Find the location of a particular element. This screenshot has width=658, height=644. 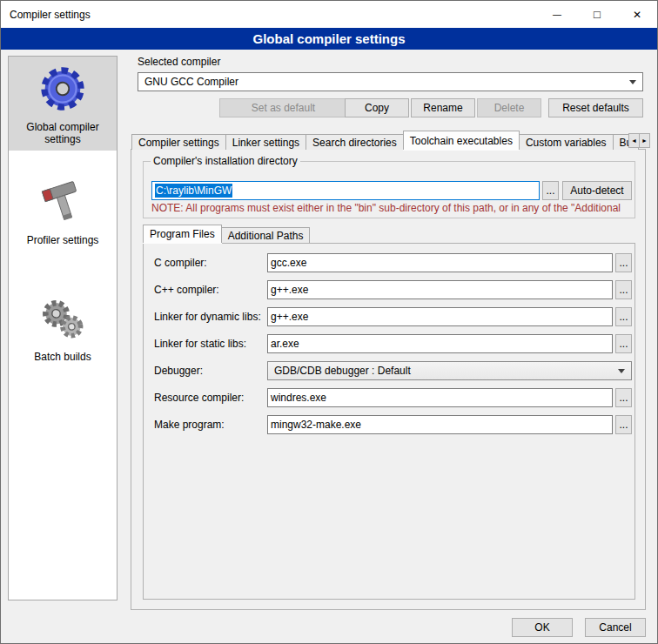

resource-compiler-label: Resource compiler: is located at coordinates (198, 398).